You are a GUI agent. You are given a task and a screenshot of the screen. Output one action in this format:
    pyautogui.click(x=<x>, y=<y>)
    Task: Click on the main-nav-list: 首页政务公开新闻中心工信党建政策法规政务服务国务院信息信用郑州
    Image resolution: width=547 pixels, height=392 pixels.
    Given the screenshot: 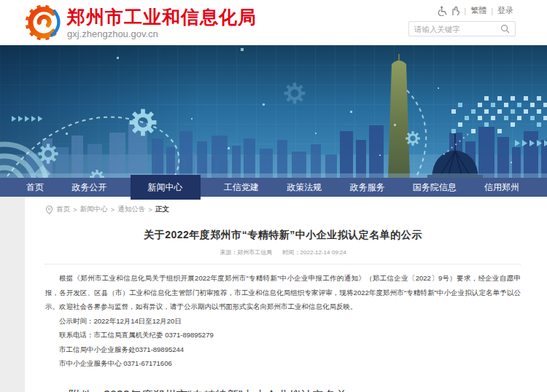 What is the action you would take?
    pyautogui.click(x=274, y=189)
    